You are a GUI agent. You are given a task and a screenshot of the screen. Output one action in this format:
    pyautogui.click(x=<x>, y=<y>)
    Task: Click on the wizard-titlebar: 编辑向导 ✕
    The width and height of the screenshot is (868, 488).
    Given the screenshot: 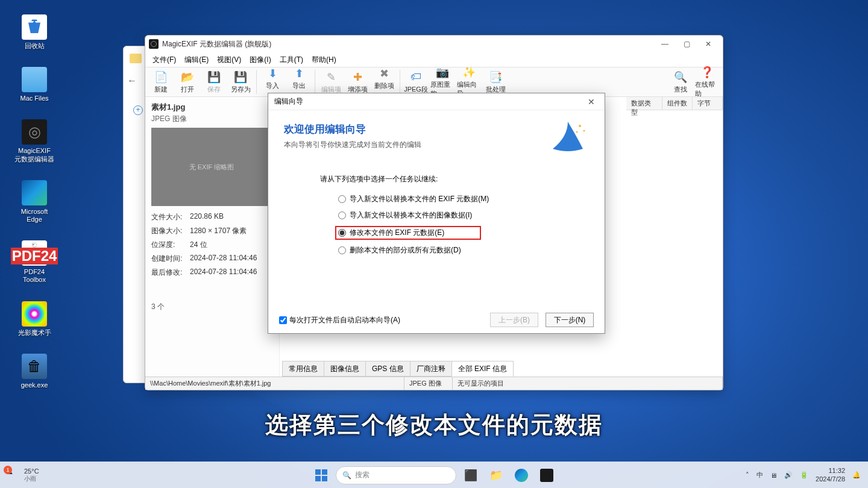 What is the action you would take?
    pyautogui.click(x=436, y=102)
    